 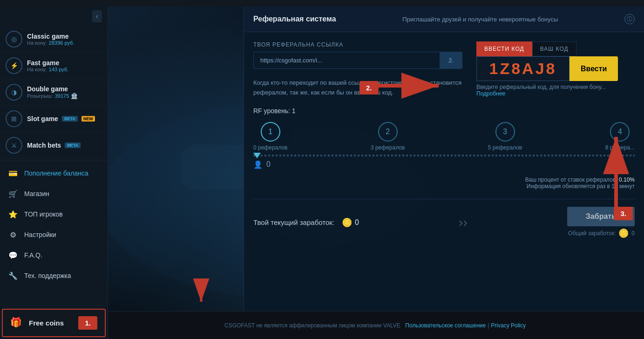 What do you see at coordinates (37, 69) in the screenshot?
I see `fast-game-subtitle: На кону:` at bounding box center [37, 69].